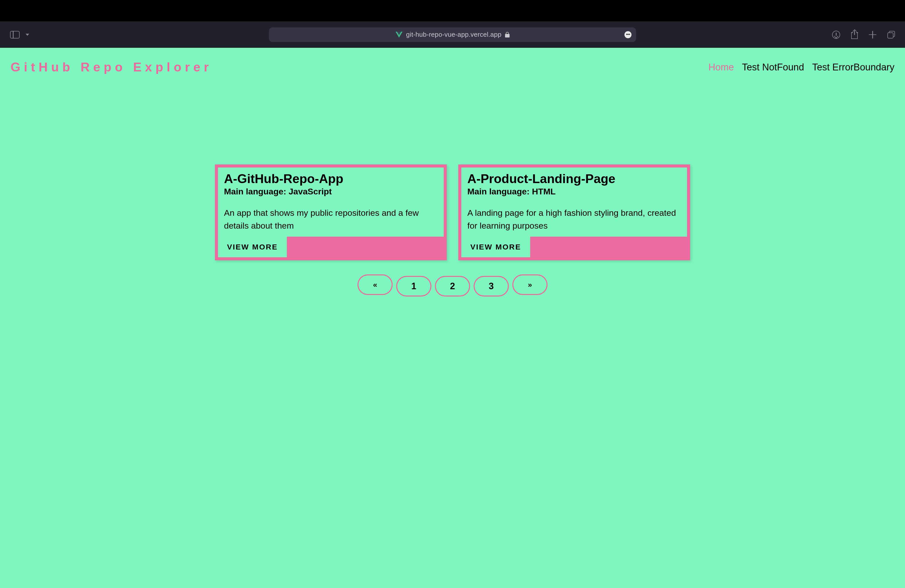 Image resolution: width=905 pixels, height=588 pixels. I want to click on pagination-prev-button: «, so click(375, 284).